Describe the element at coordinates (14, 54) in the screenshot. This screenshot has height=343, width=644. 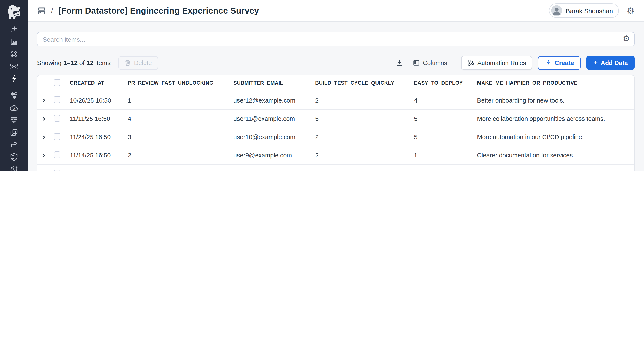
I see `nav-radar-icon` at that location.